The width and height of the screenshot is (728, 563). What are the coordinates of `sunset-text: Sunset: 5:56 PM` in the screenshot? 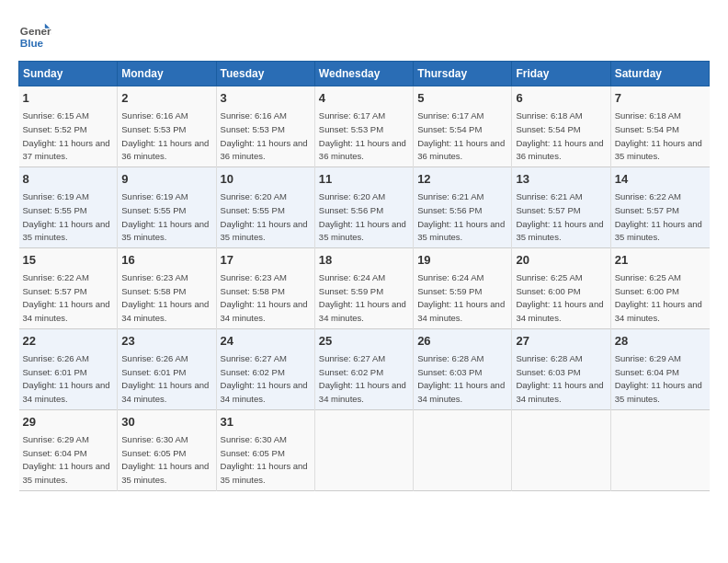 It's located at (449, 210).